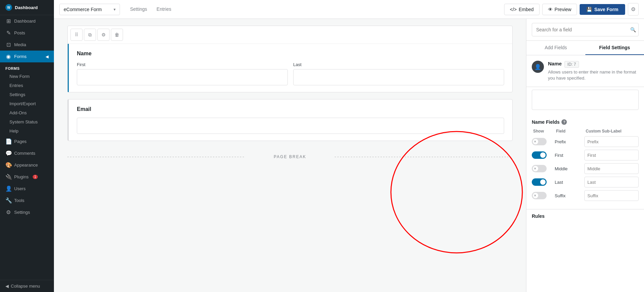  Describe the element at coordinates (563, 9) in the screenshot. I see `preview-label: Preview` at that location.